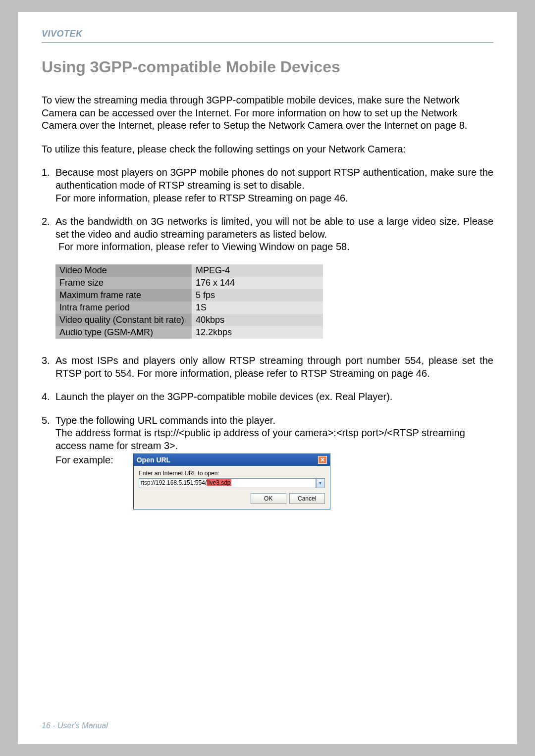 The width and height of the screenshot is (535, 756). I want to click on list-number: 1., so click(49, 179).